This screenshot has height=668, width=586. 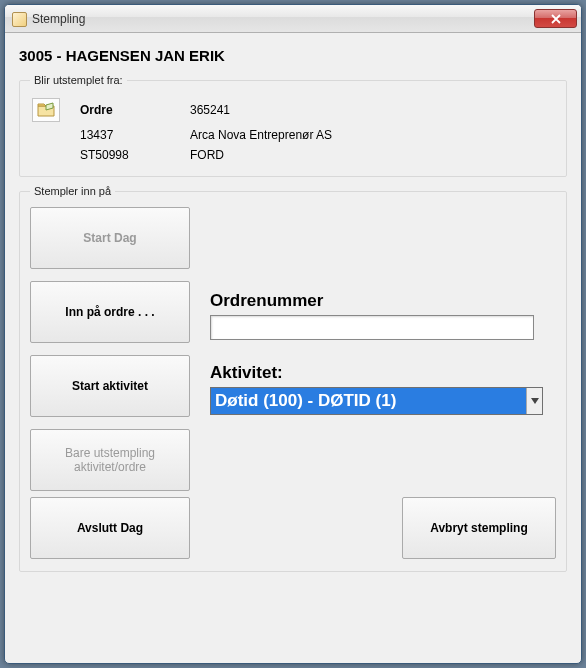 I want to click on order-number-label: Ordrenummer, so click(x=383, y=301).